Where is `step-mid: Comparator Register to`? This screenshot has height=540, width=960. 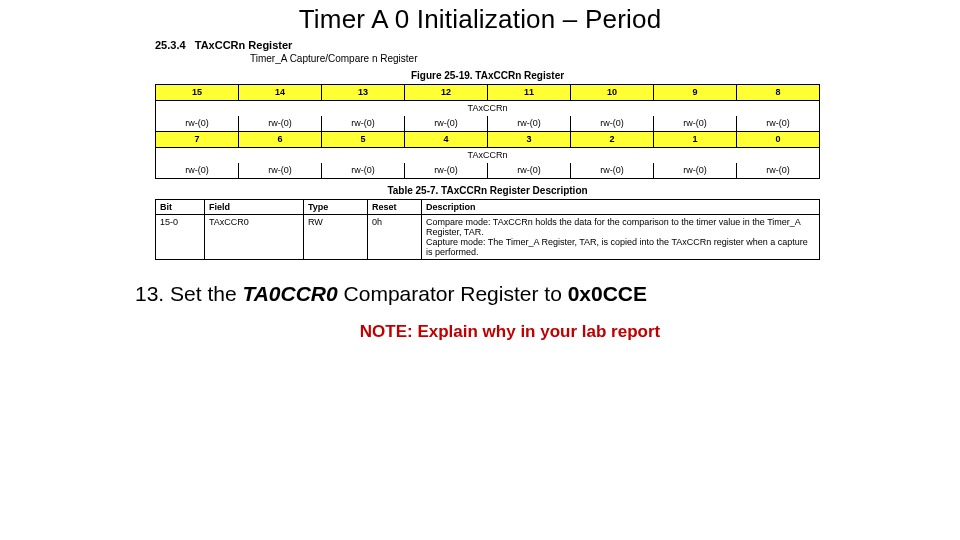
step-mid: Comparator Register to is located at coordinates (453, 294).